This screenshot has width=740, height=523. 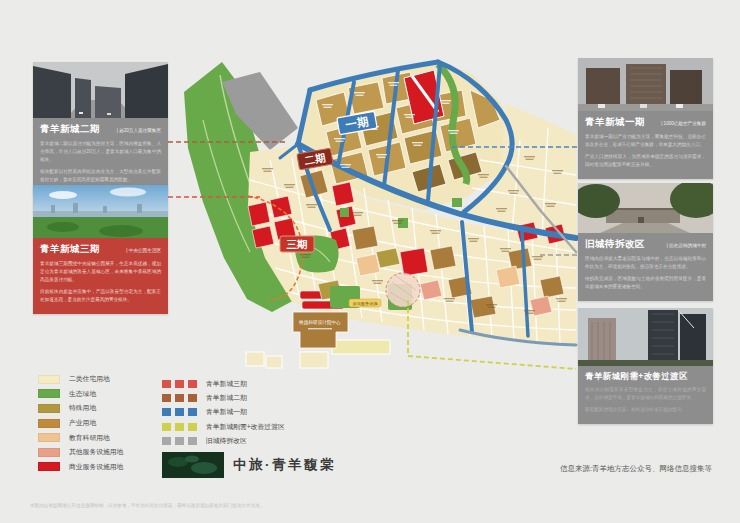 I want to click on photo-phase2-street, so click(x=100, y=90).